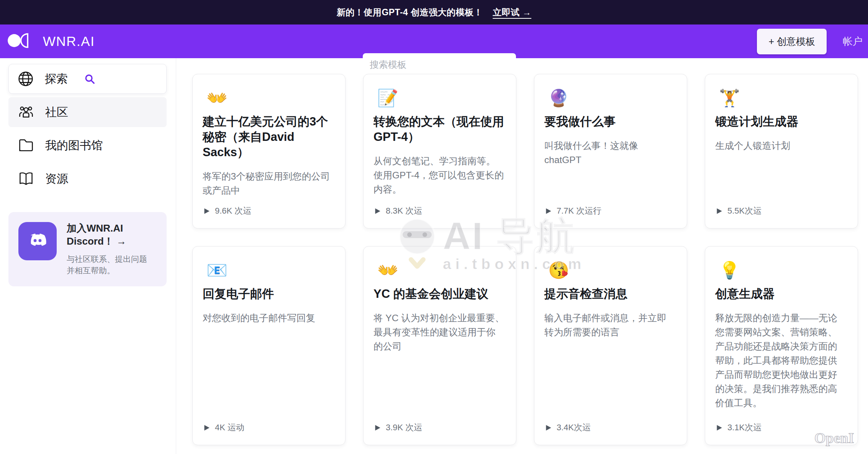  Describe the element at coordinates (781, 294) in the screenshot. I see `template-title: 创意生成器` at that location.